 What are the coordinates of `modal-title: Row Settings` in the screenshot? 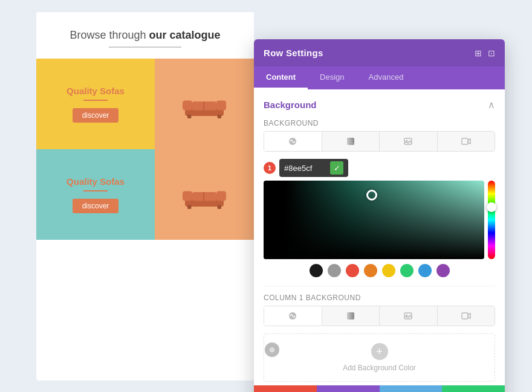 It's located at (294, 53).